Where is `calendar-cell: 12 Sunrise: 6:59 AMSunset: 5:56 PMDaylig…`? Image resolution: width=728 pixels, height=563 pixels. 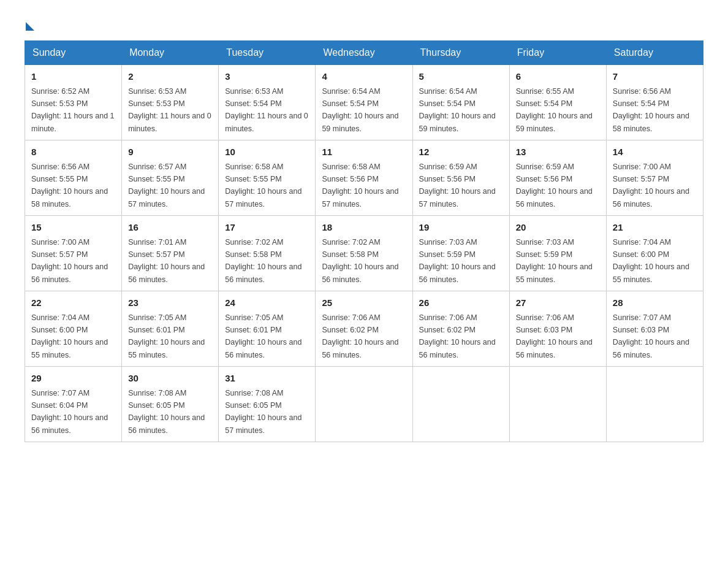 calendar-cell: 12 Sunrise: 6:59 AMSunset: 5:56 PMDaylig… is located at coordinates (461, 178).